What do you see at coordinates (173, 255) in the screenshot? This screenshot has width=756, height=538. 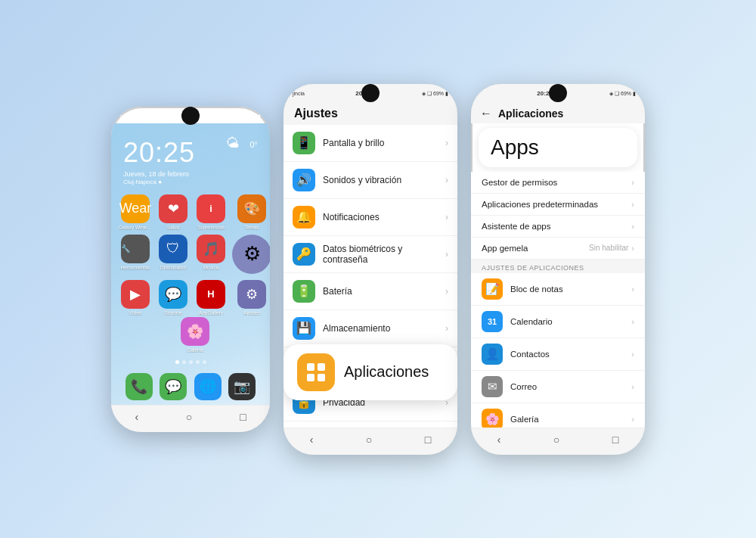 I see `app-optimizador: 🛡 Optimizador` at bounding box center [173, 255].